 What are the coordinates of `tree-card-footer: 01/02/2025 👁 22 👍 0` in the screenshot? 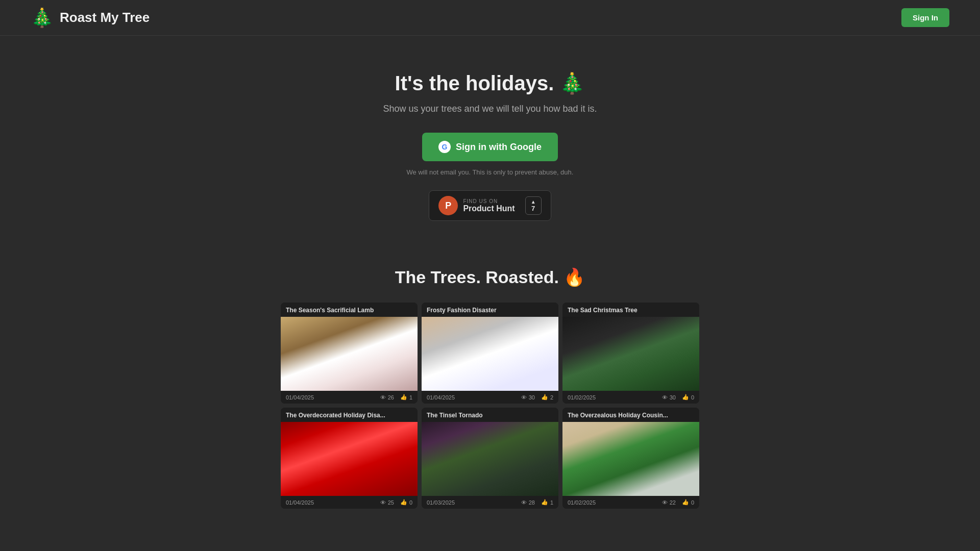 It's located at (631, 502).